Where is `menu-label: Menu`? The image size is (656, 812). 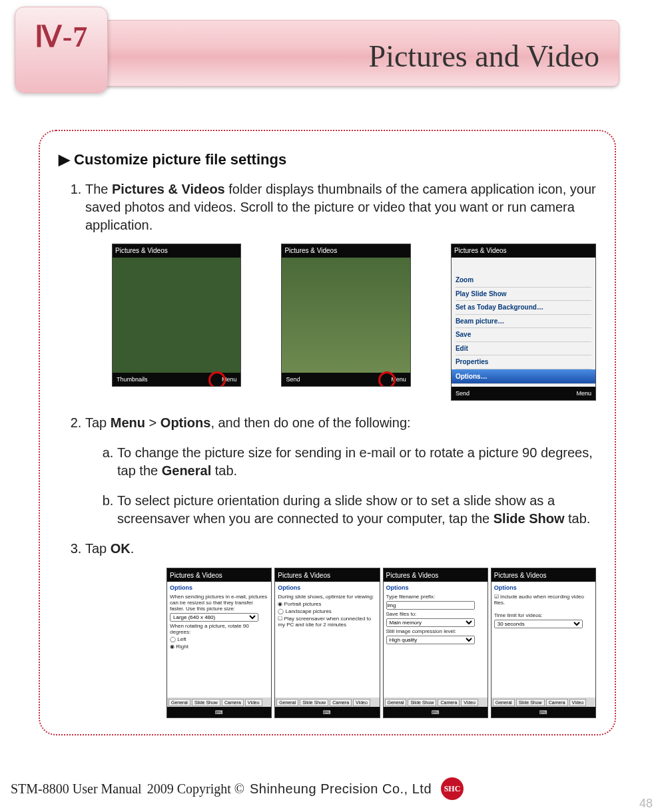
menu-label: Menu is located at coordinates (583, 393).